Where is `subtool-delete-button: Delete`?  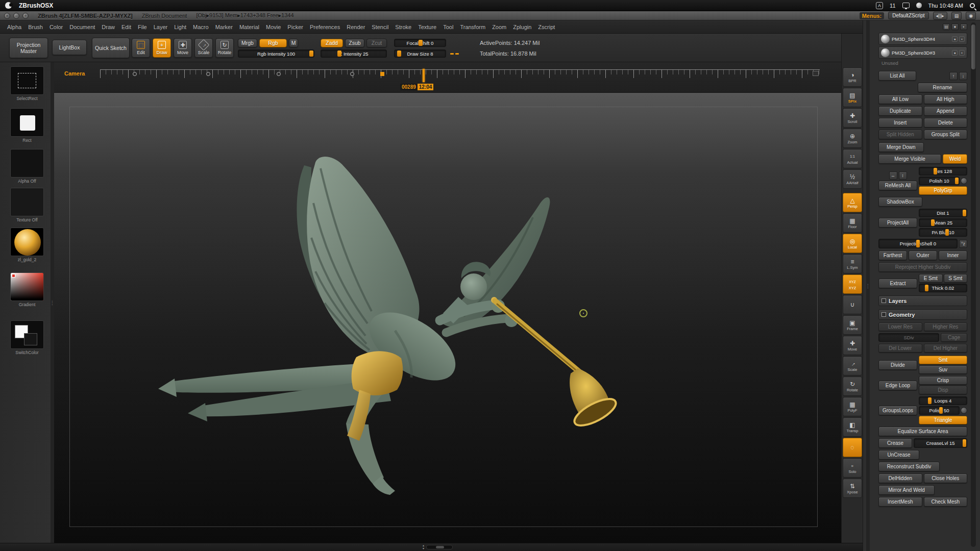
subtool-delete-button: Delete is located at coordinates (946, 122).